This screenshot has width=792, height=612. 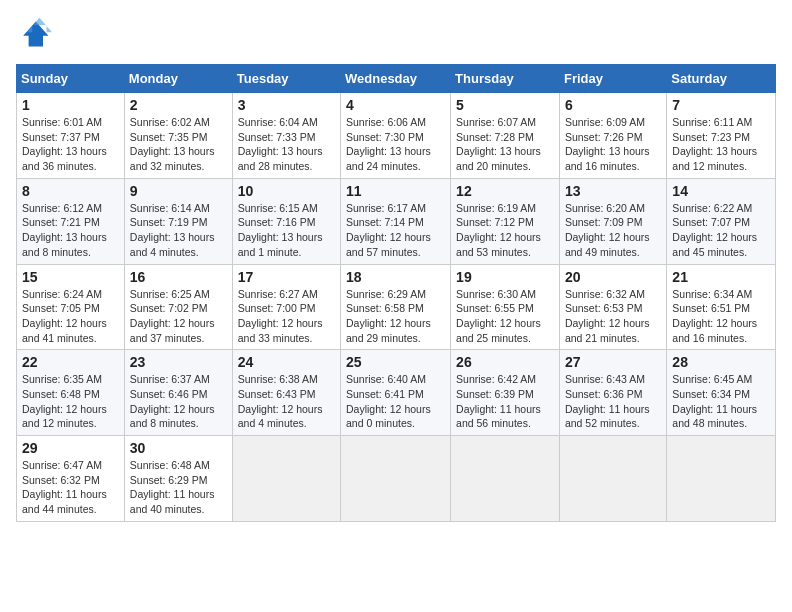 What do you see at coordinates (70, 362) in the screenshot?
I see `day-number: 22` at bounding box center [70, 362].